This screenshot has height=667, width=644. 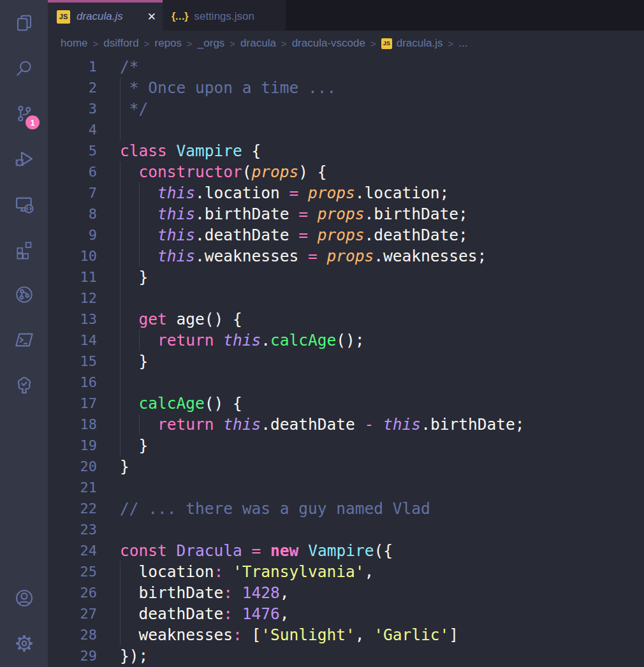 I want to click on line-number: 19, so click(x=73, y=445).